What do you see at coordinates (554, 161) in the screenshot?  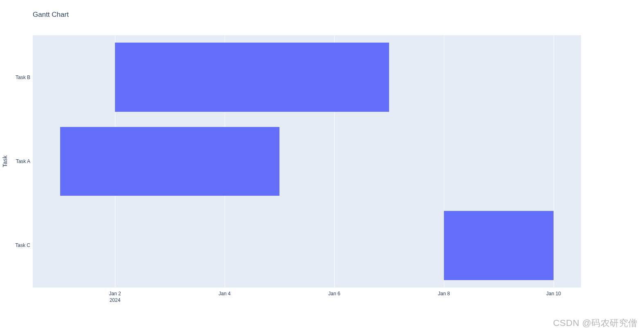 I see `gridline` at bounding box center [554, 161].